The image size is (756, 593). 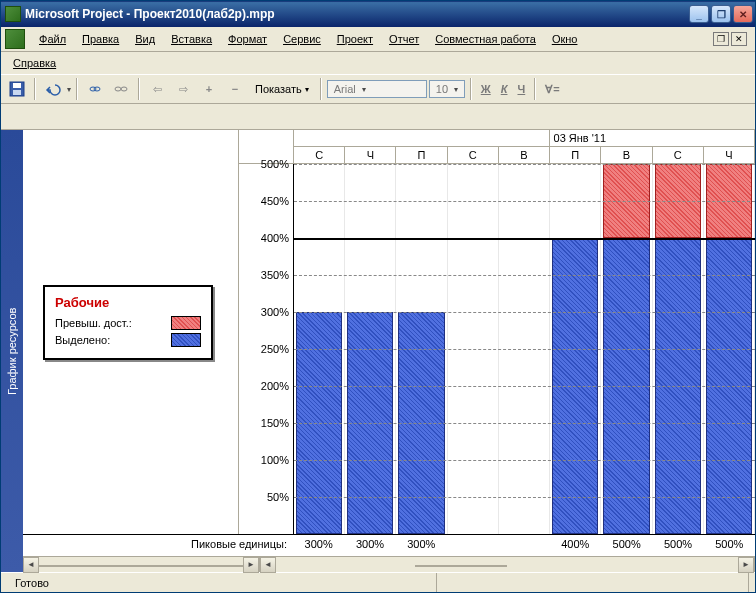 I want to click on font-size-selector: 10▾, so click(x=447, y=89).